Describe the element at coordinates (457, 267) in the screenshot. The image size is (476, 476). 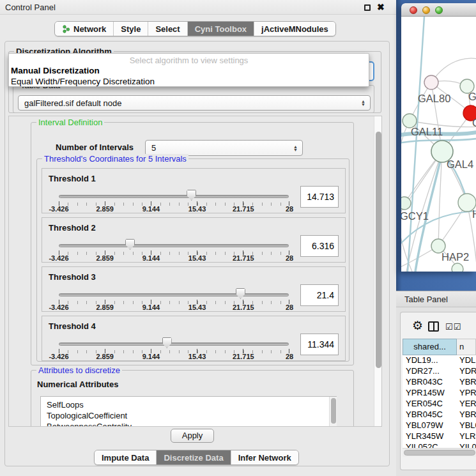
I see `node-bottom-partial` at that location.